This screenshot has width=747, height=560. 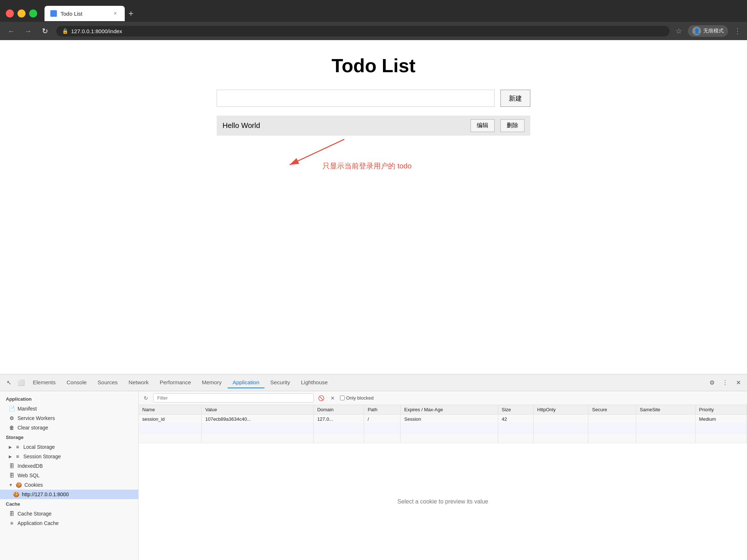 What do you see at coordinates (357, 398) in the screenshot?
I see `only-blocked-label: Only blocked` at bounding box center [357, 398].